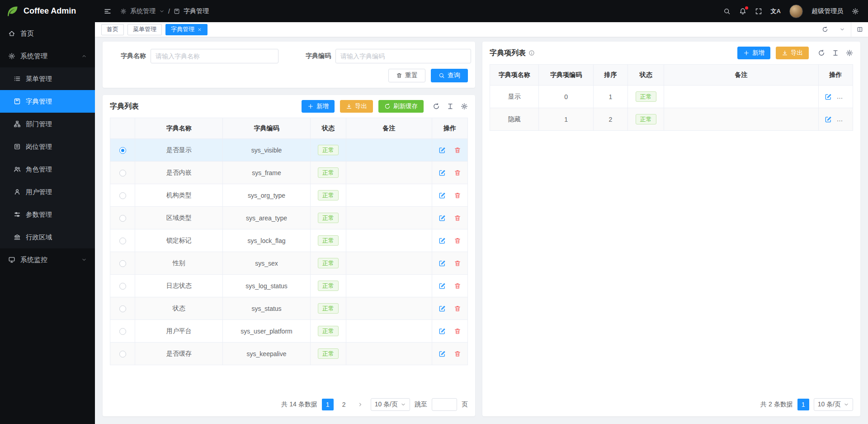 Image resolution: width=868 pixels, height=424 pixels. I want to click on refresh-tab-icon, so click(825, 29).